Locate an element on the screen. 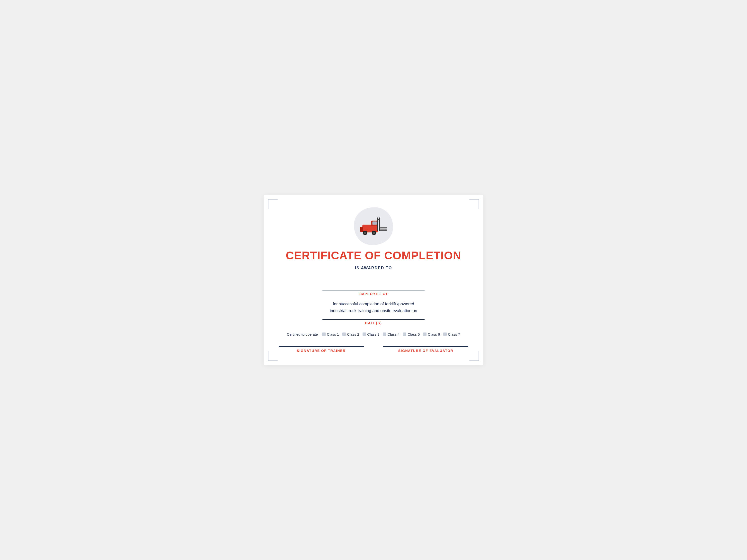 The image size is (747, 560). trainer-sig-label: SIGNATURE OF TRAINER is located at coordinates (321, 351).